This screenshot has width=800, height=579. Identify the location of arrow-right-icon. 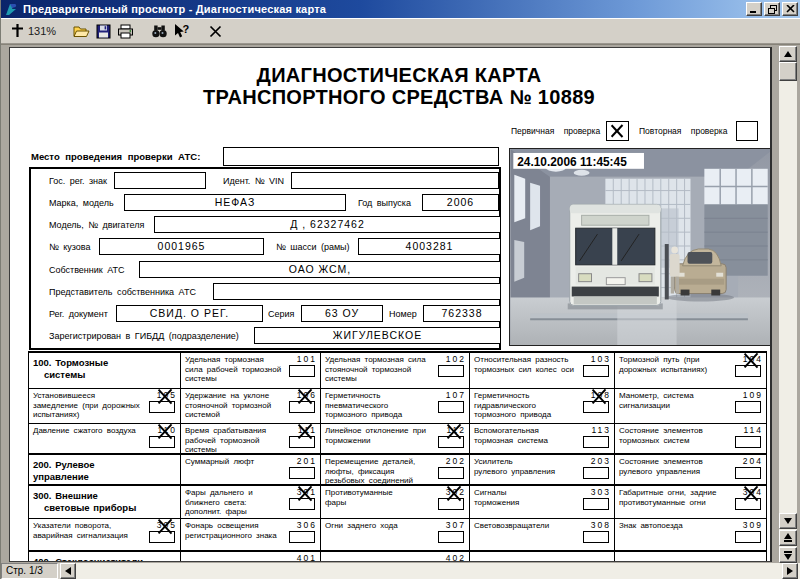
(790, 571).